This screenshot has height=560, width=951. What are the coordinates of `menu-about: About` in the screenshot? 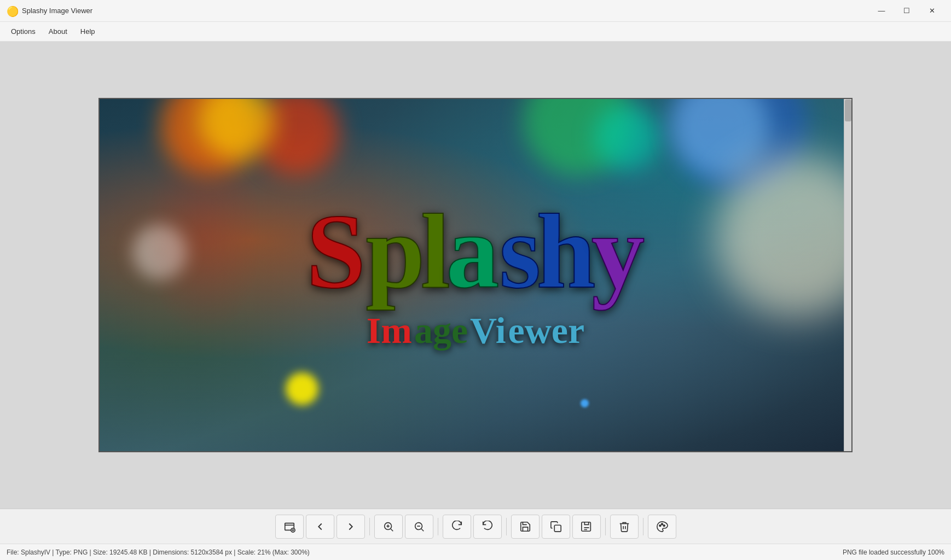 It's located at (58, 32).